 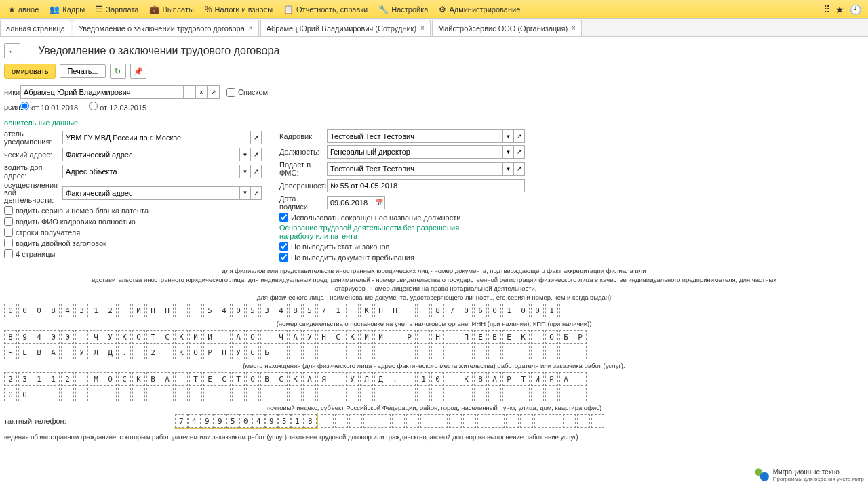 What do you see at coordinates (353, 379) in the screenshot?
I see `form-cell: У` at bounding box center [353, 379].